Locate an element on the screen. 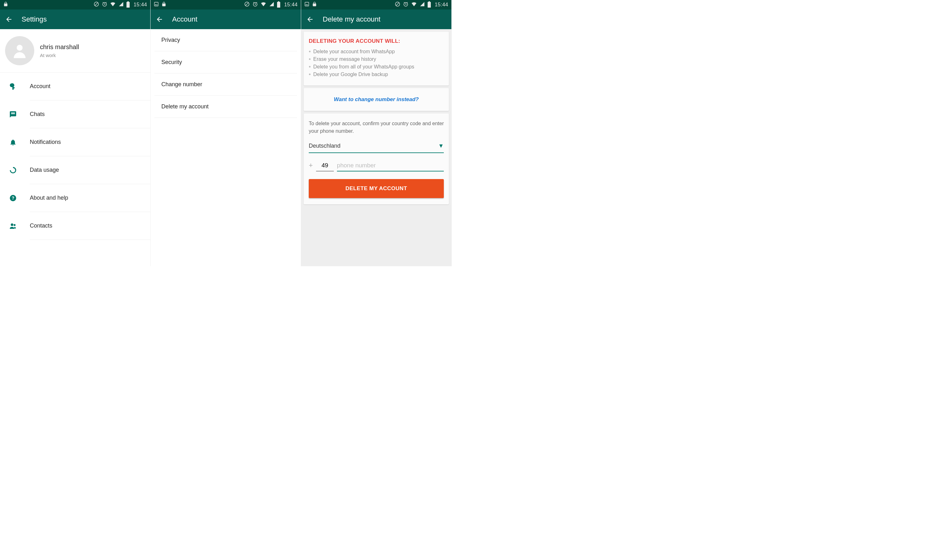  settings-item-label: Contacts is located at coordinates (90, 226).